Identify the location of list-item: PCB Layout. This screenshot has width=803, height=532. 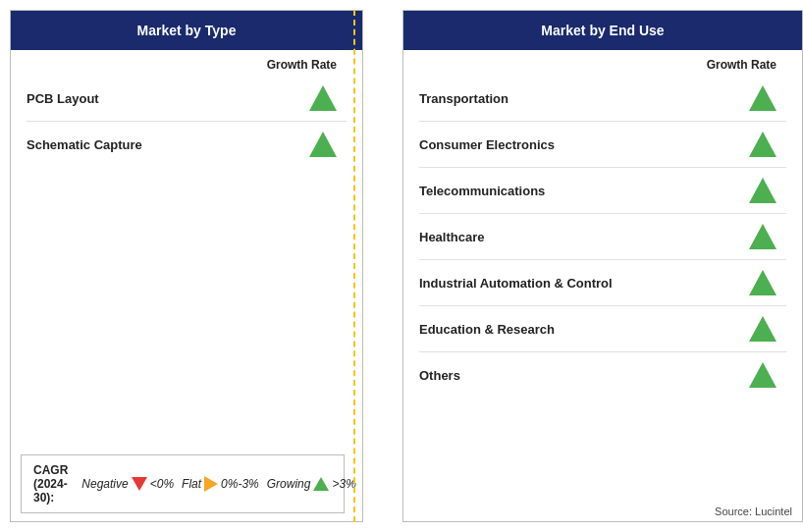
(187, 98).